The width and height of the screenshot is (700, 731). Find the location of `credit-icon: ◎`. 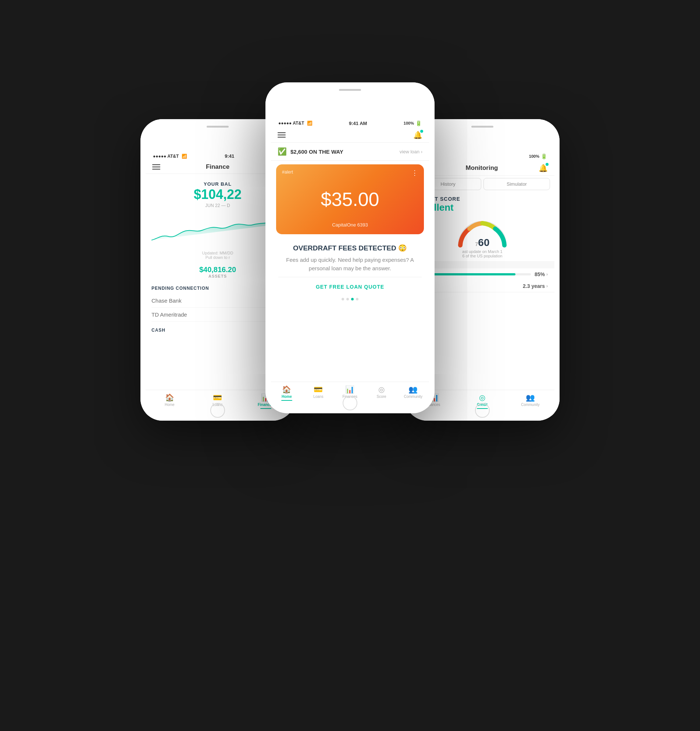

credit-icon: ◎ is located at coordinates (482, 398).